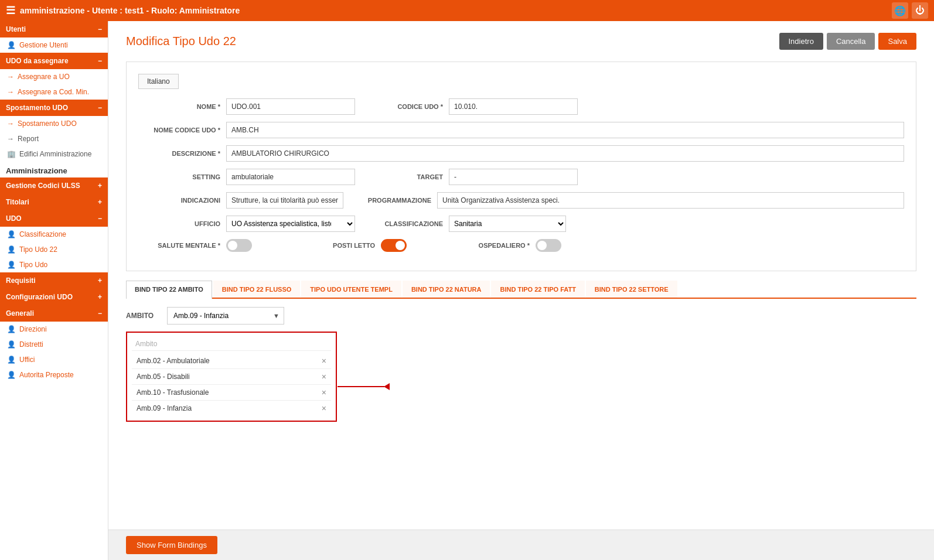 Image resolution: width=934 pixels, height=560 pixels. I want to click on header-buttons: Indietro Cancella Salva, so click(848, 41).